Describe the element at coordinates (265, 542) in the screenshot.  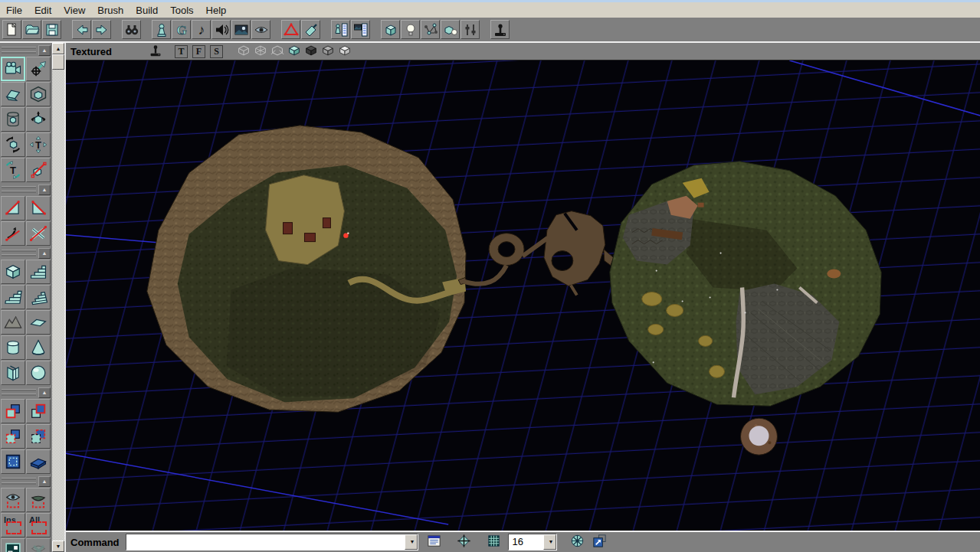
I see `command-input` at that location.